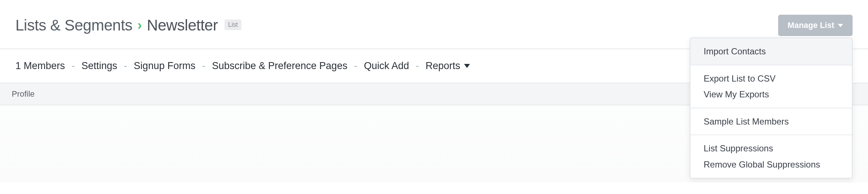  I want to click on dropdown-group: Export List to CSV View My Exports, so click(771, 86).